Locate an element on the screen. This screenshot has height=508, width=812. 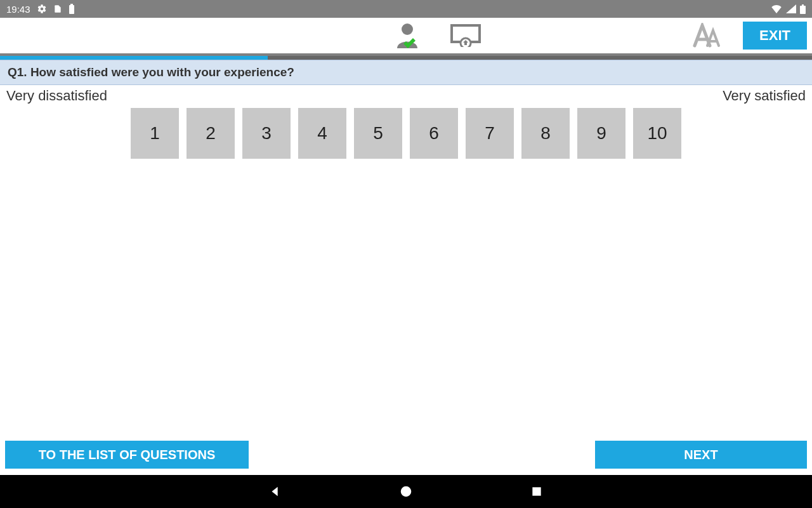
rating-4: 4 is located at coordinates (322, 133).